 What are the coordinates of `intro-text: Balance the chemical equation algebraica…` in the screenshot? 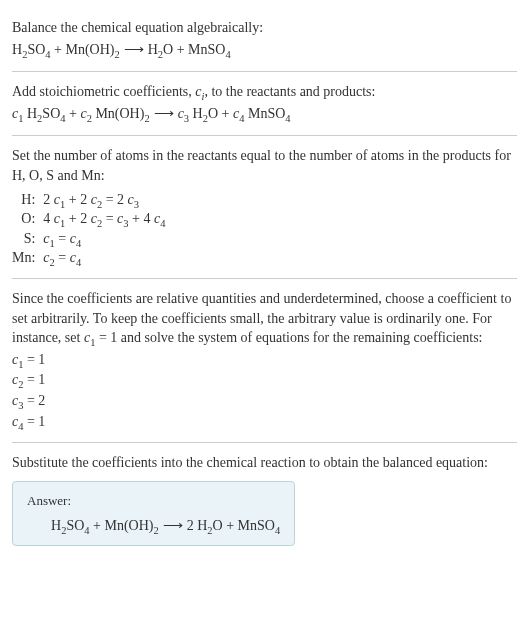 It's located at (264, 28).